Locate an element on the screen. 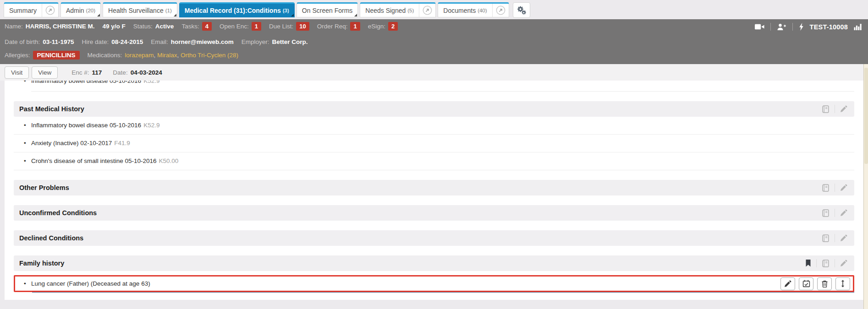 This screenshot has height=309, width=868. gears-icon is located at coordinates (522, 10).